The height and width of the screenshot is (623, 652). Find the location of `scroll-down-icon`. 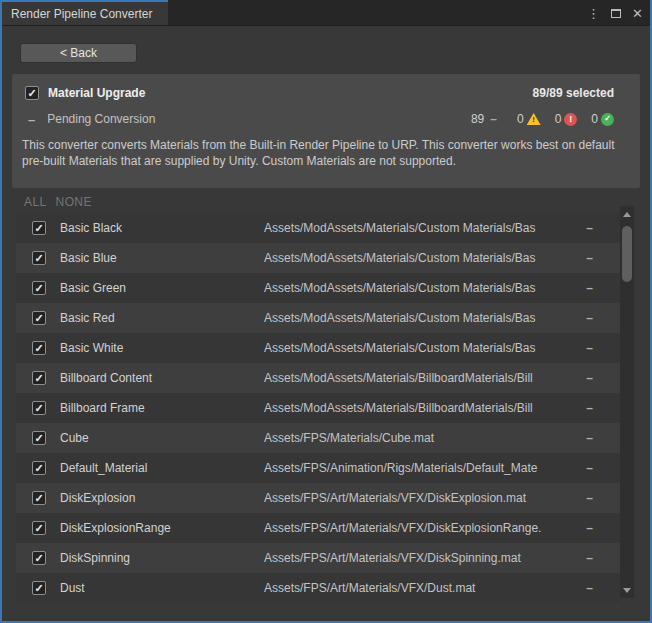

scroll-down-icon is located at coordinates (627, 590).